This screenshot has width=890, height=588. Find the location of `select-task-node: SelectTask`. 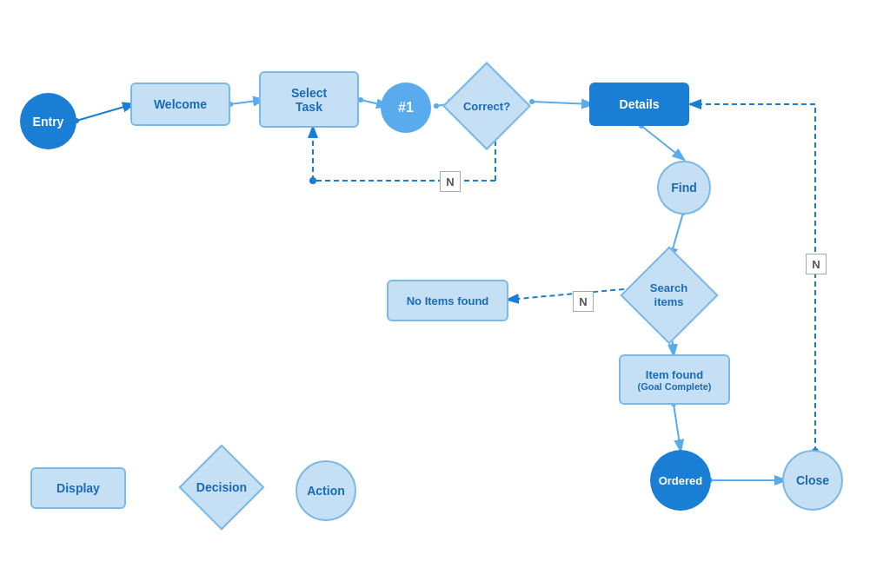

select-task-node: SelectTask is located at coordinates (309, 99).